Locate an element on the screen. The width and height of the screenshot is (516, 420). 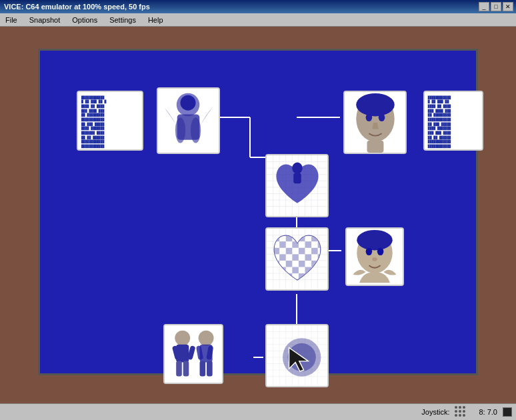
menu-options: Options is located at coordinates (85, 20).